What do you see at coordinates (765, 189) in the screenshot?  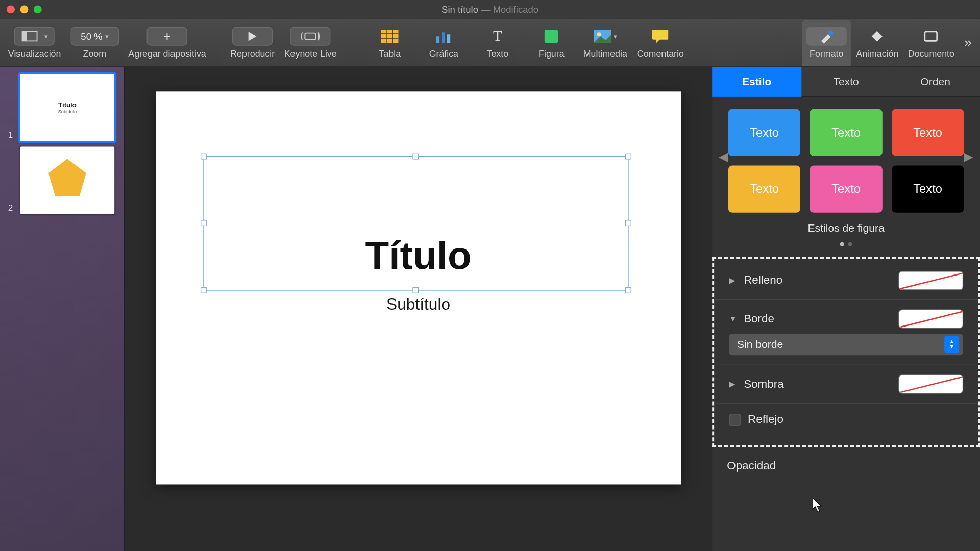 I see `style-swatch-yellow: Texto` at bounding box center [765, 189].